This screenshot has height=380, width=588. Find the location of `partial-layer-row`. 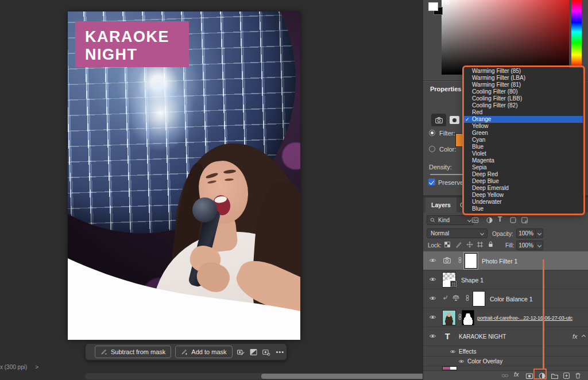

partial-layer-row is located at coordinates (505, 369).